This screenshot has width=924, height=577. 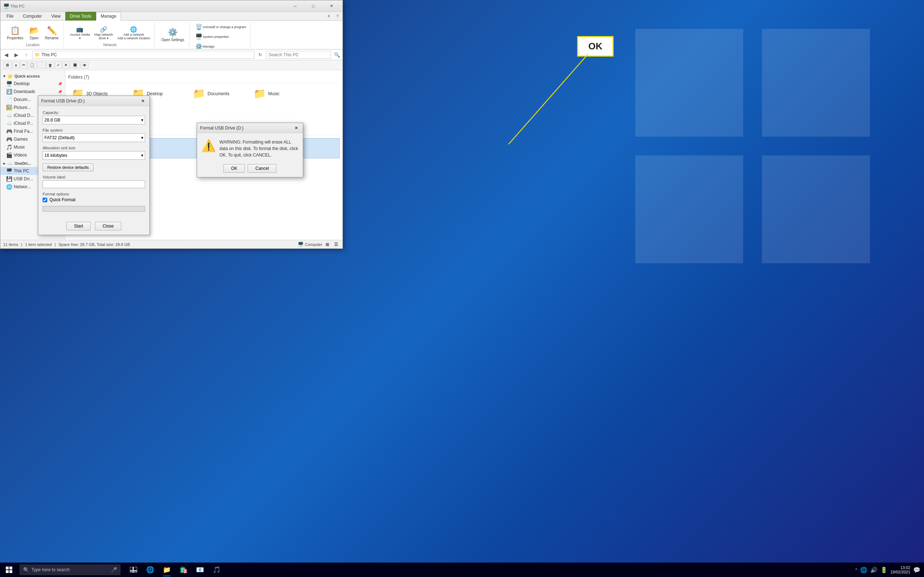 What do you see at coordinates (596, 46) in the screenshot?
I see `ok-callout-box: OK` at bounding box center [596, 46].